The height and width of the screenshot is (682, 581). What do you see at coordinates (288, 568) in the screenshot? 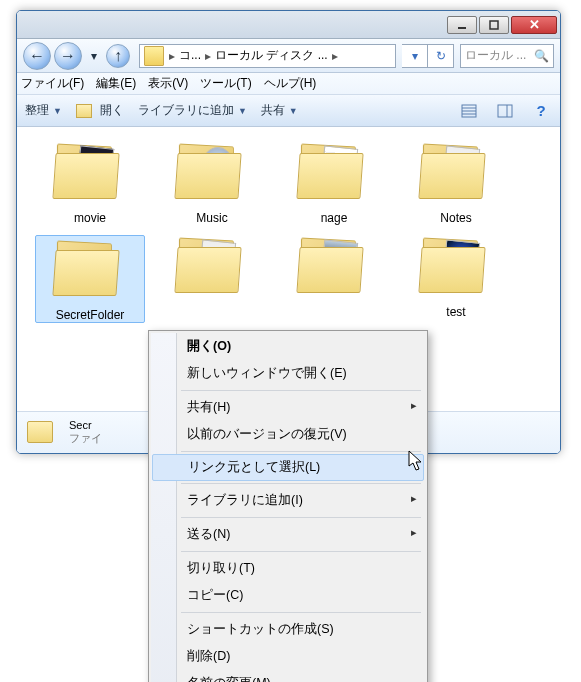
I see `ctx-cut: 切り取り(T)` at bounding box center [288, 568].